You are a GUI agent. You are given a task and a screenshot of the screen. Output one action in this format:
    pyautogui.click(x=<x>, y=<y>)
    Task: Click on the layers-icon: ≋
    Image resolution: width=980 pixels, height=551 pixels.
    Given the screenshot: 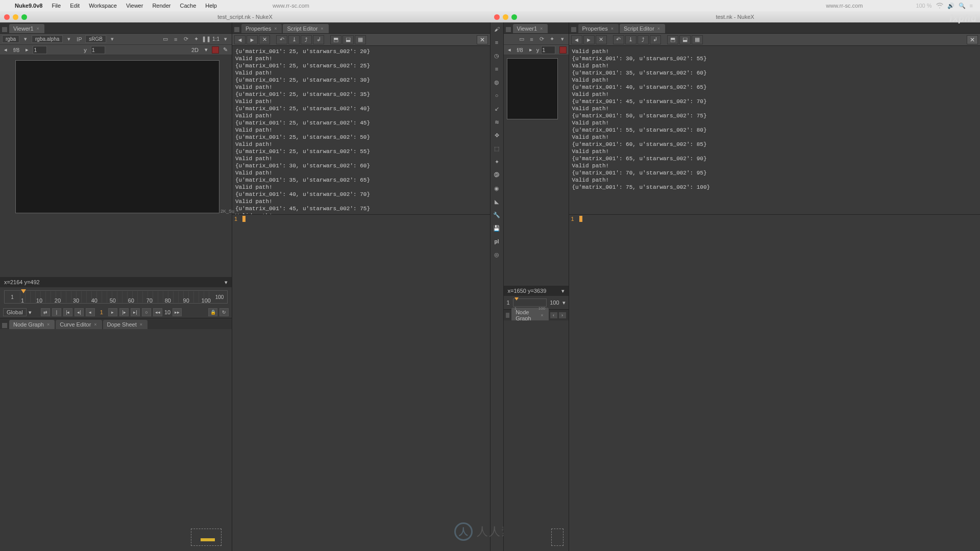 What is the action you would take?
    pyautogui.click(x=497, y=122)
    